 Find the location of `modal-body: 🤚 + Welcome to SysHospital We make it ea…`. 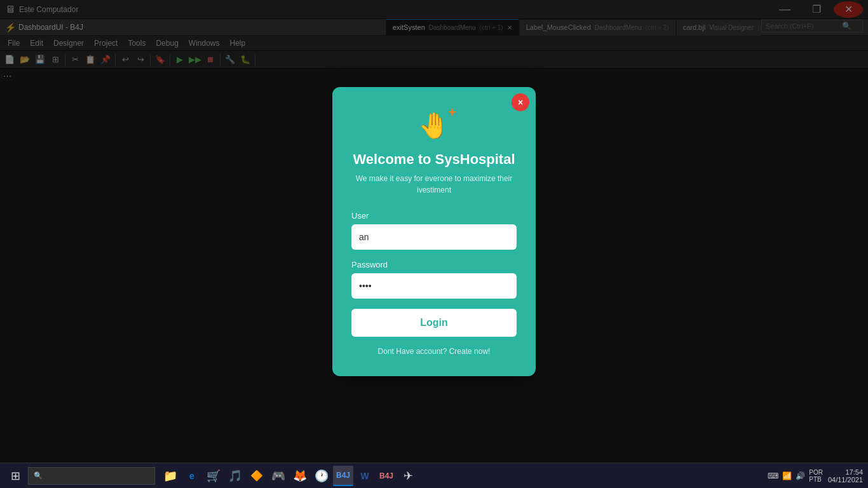

modal-body: 🤚 + Welcome to SysHospital We make it ea… is located at coordinates (434, 231).